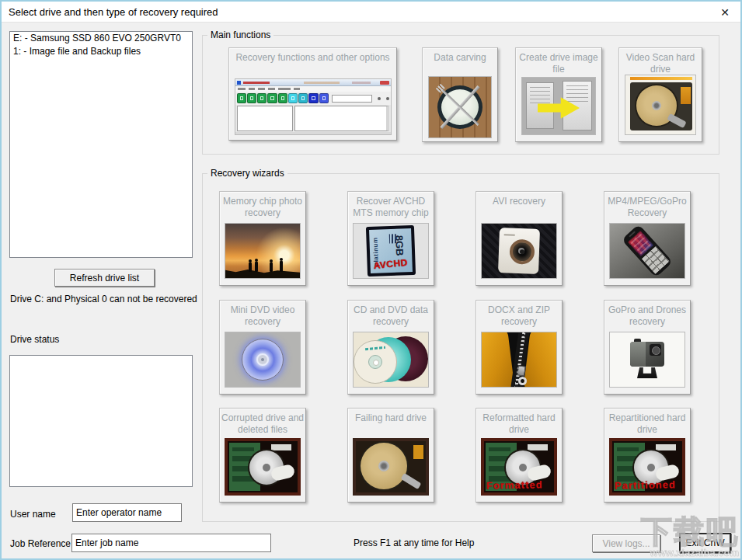  What do you see at coordinates (312, 94) in the screenshot?
I see `recovery-functions-button: Recovery functions and other options` at bounding box center [312, 94].